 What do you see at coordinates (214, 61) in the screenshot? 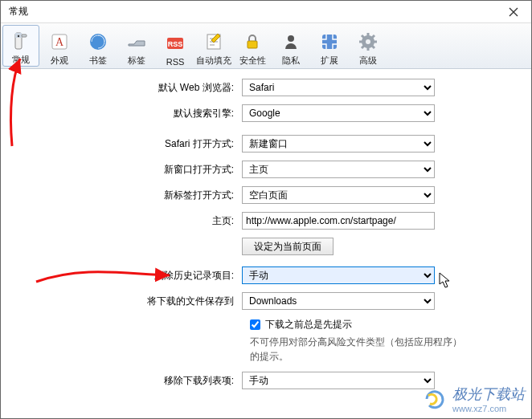
I see `tab-label: 自动填充` at bounding box center [214, 61].